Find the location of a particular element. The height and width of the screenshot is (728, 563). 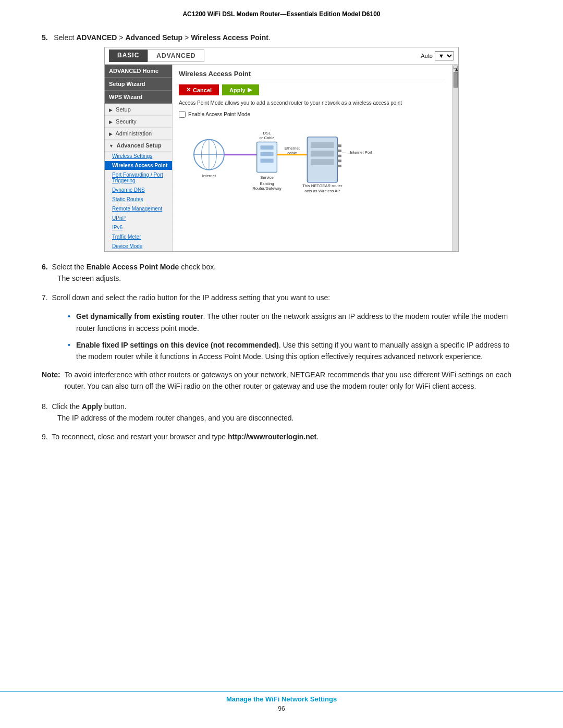

svg-text: Router/Gateway is located at coordinates (267, 189).